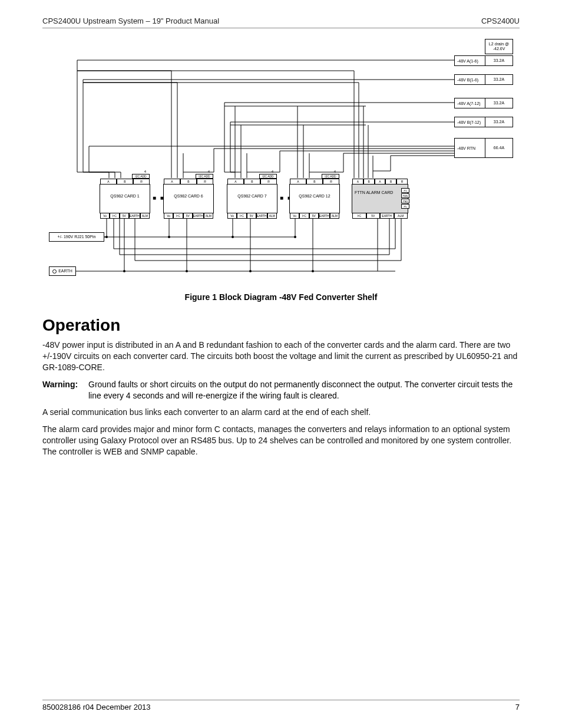 The width and height of the screenshot is (562, 728). I want to click on card-12: 4 I2C ADD A B R QS982 CARD 12 Vo I²C 5V …, so click(315, 199).